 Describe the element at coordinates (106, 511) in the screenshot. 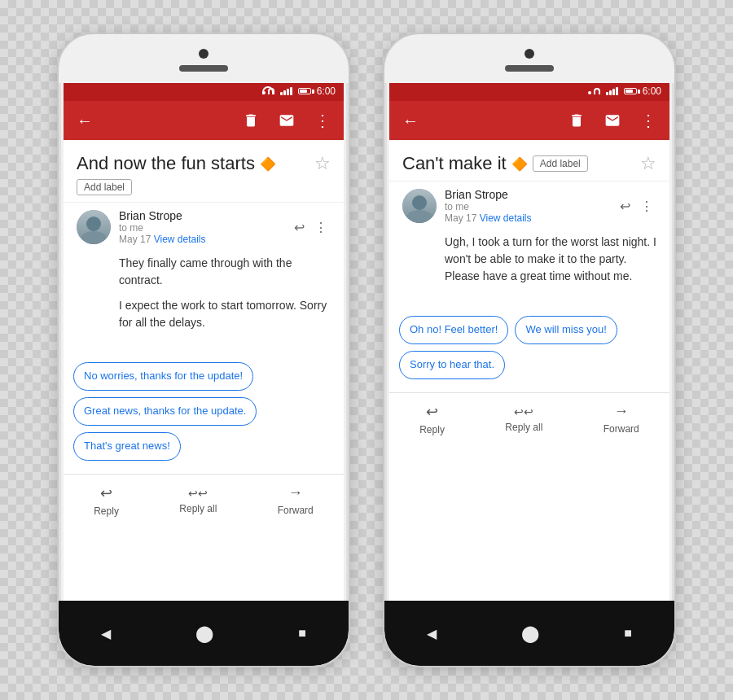

I see `reply-action-label-1: Reply` at that location.